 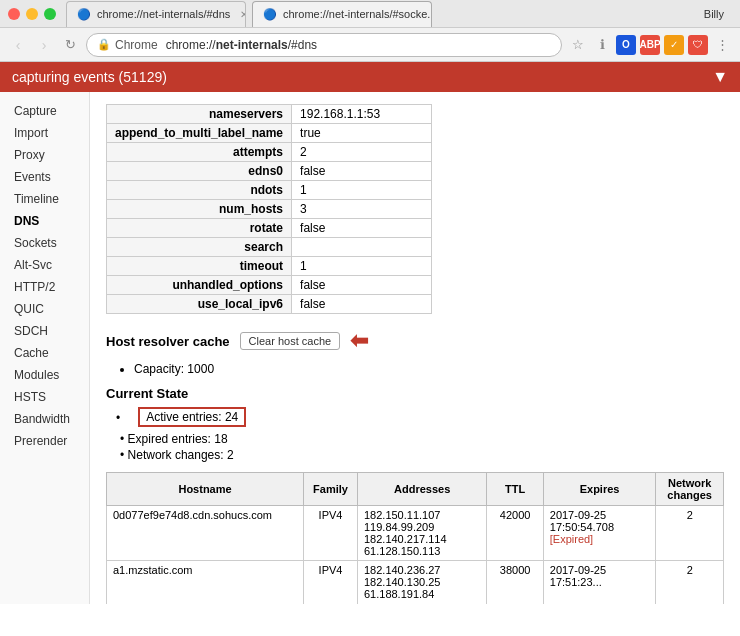 I want to click on sidebar-item-sdch: SDCH, so click(x=44, y=331).